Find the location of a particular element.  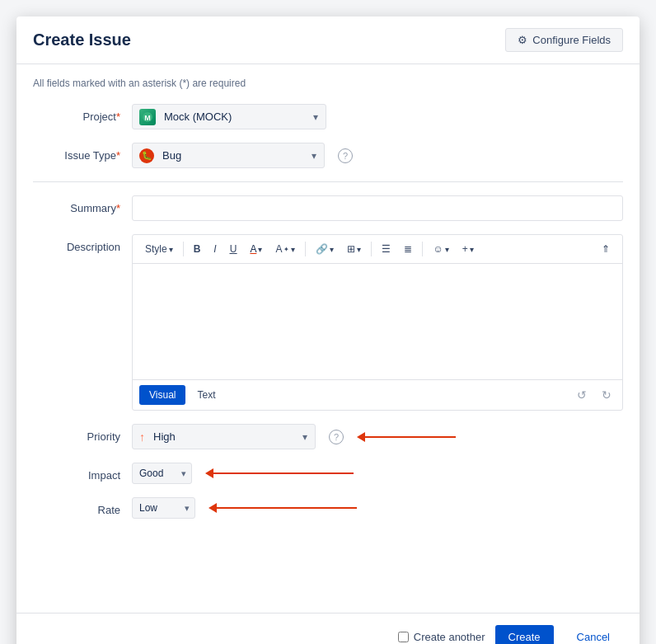

editor-history-actions: ↺ ↻ is located at coordinates (594, 395).